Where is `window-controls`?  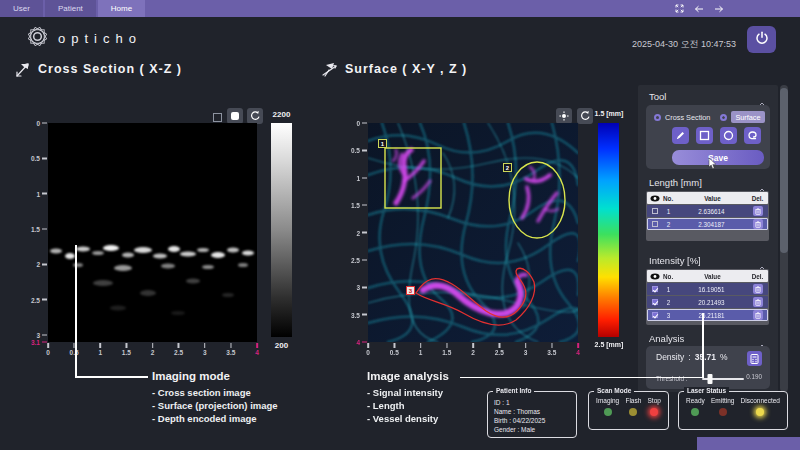 window-controls is located at coordinates (700, 8).